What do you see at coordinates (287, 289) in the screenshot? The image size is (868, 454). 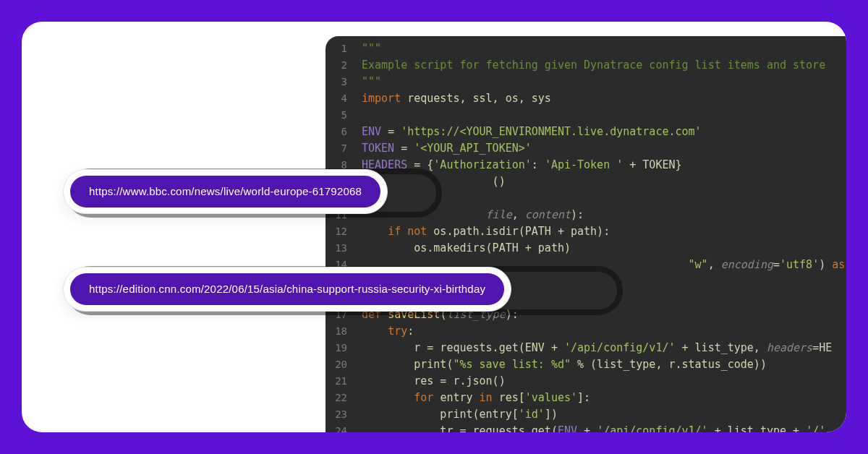 I see `url-text: https://edition.cnn.com/2022/06/15/asia/…` at bounding box center [287, 289].